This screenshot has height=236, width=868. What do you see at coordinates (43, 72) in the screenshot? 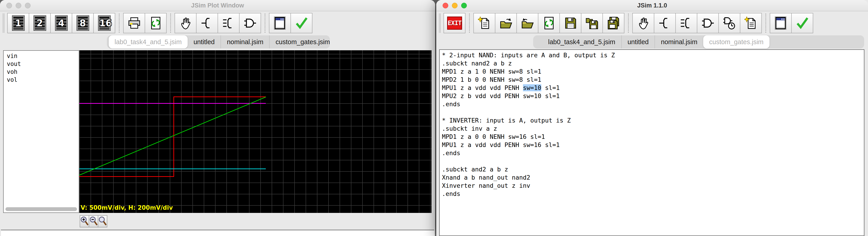
I see `signal-item-voh: voh` at bounding box center [43, 72].